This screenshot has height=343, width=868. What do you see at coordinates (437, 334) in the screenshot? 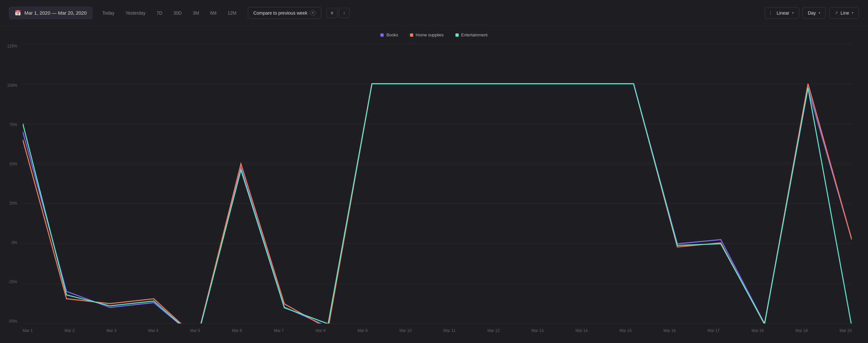
I see `x-axis: Mar 1 Mar 2 Mar 3 Mar 4 Mar 5 Mar 6 Mar …` at bounding box center [437, 334].